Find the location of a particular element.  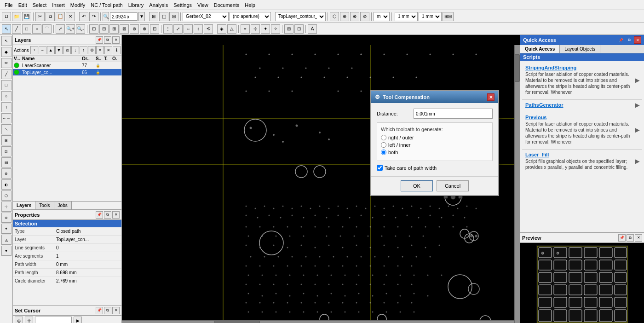

script-item-paths: PathsGenerator ▶ is located at coordinates (582, 105).